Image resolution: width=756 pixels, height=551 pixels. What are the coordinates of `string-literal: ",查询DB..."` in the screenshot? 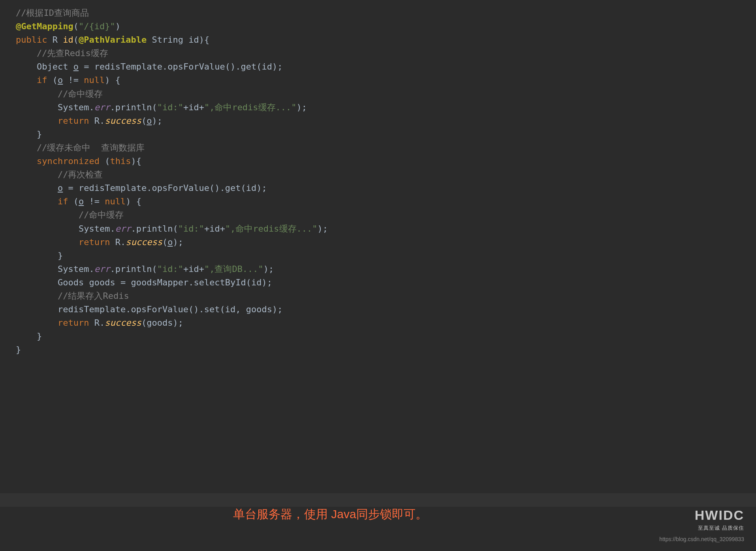 It's located at (234, 269).